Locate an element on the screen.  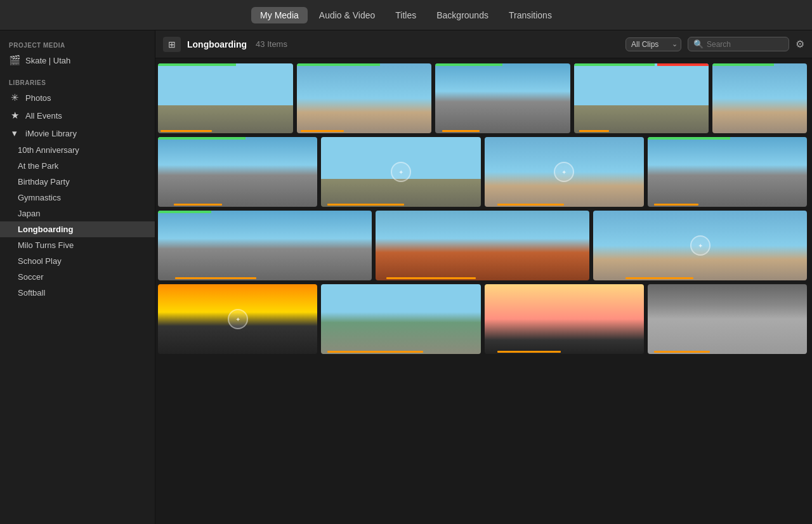
sidebar-item-japan: Japan is located at coordinates (77, 213).